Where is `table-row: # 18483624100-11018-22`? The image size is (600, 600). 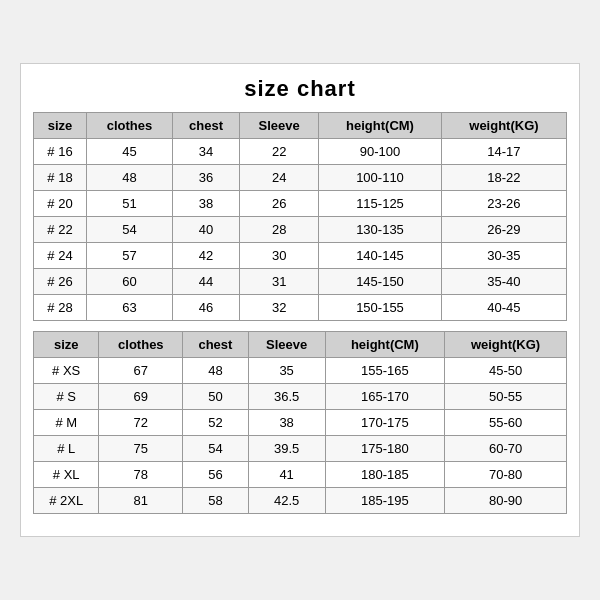 table-row: # 18483624100-11018-22 is located at coordinates (300, 178).